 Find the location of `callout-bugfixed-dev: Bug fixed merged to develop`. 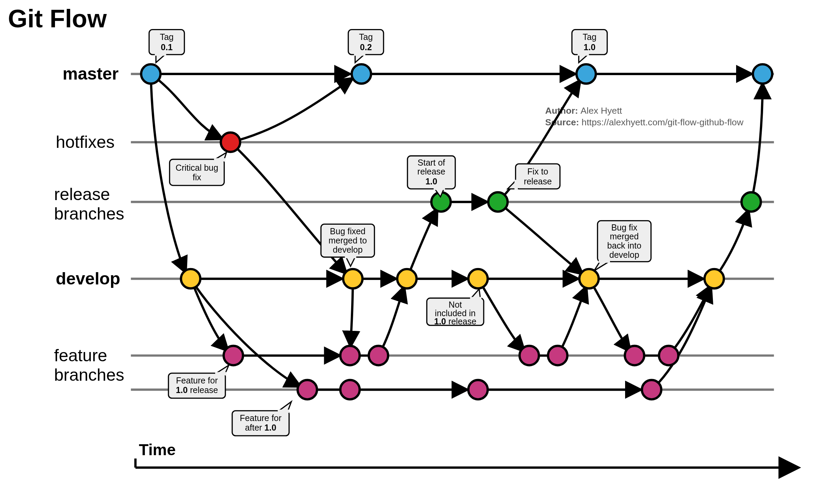

callout-bugfixed-dev: Bug fixed merged to develop is located at coordinates (348, 245).